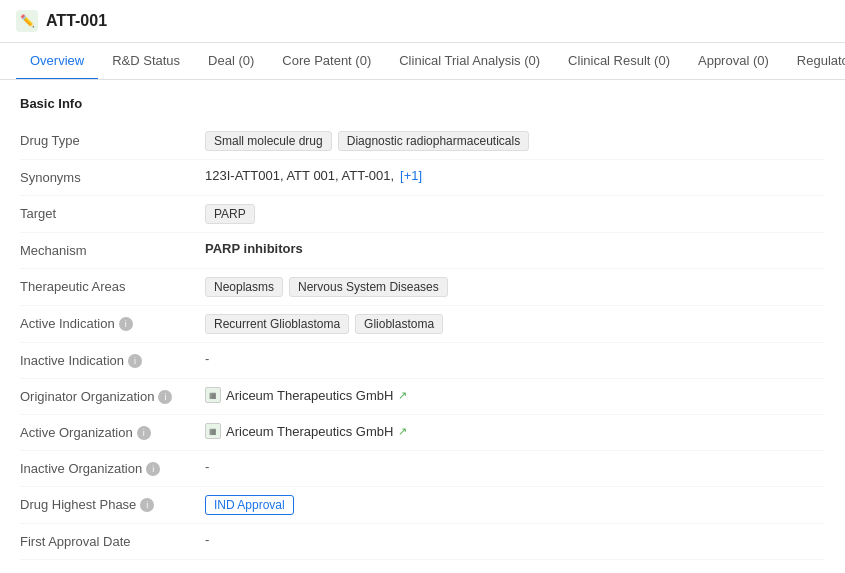  I want to click on field-value-target: PARP, so click(515, 214).